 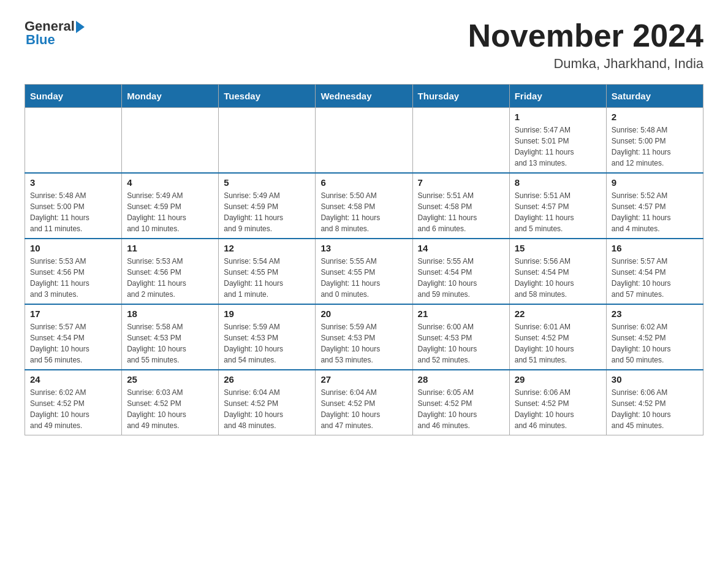 I want to click on day-number: 23, so click(x=654, y=314).